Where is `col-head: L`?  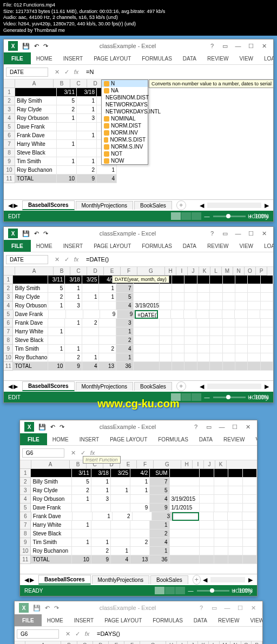
col-head: L is located at coordinates (216, 271).